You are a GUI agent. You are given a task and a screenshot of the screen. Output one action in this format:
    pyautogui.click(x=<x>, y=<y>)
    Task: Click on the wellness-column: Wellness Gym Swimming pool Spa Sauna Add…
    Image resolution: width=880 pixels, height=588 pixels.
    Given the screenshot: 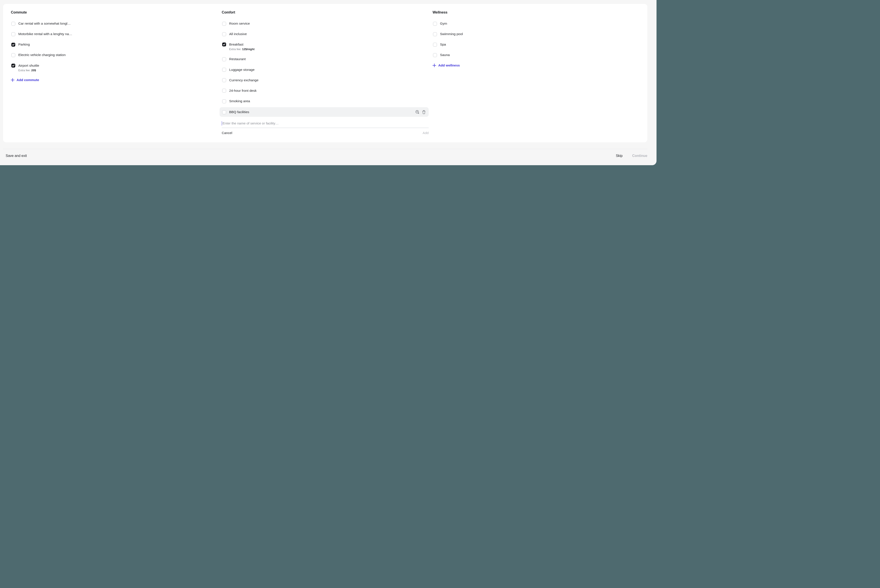 What is the action you would take?
    pyautogui.click(x=536, y=73)
    